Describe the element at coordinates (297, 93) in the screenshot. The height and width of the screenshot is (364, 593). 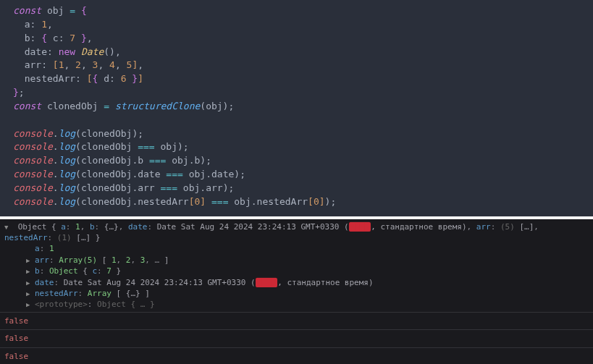
I see `code-line: };` at that location.